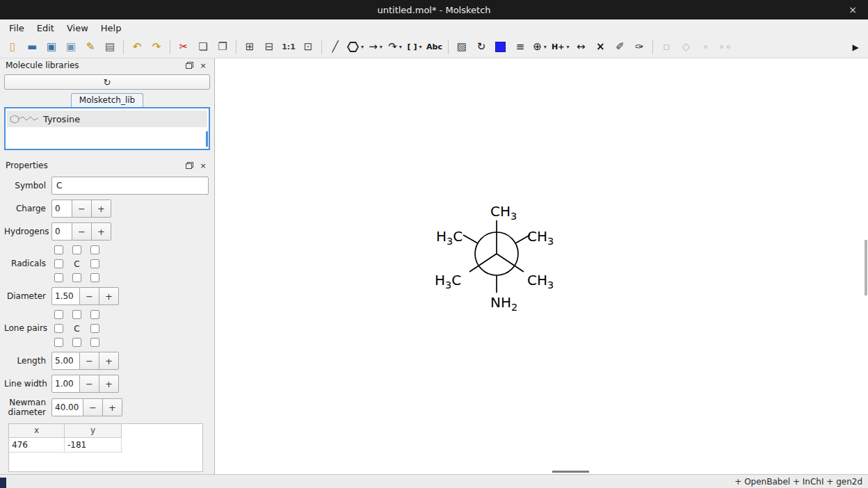 Image resolution: width=868 pixels, height=488 pixels. Describe the element at coordinates (184, 47) in the screenshot. I see `cut-button: ✂` at that location.